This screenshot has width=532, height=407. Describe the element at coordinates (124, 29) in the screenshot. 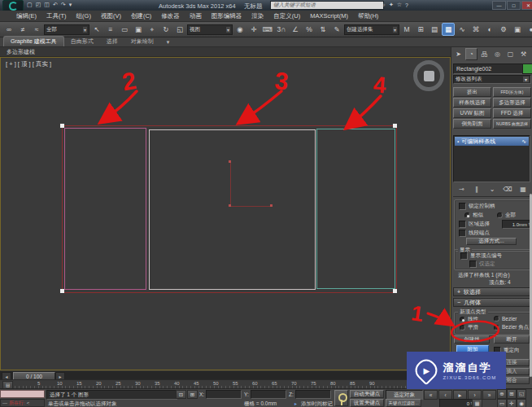

I see `rectangular-selection-region-icon: ▭` at that location.